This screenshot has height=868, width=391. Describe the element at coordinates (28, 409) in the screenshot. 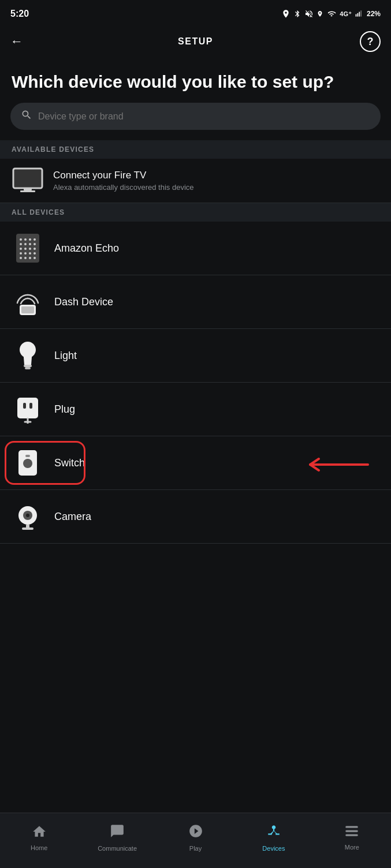

I see `plug-icon` at that location.